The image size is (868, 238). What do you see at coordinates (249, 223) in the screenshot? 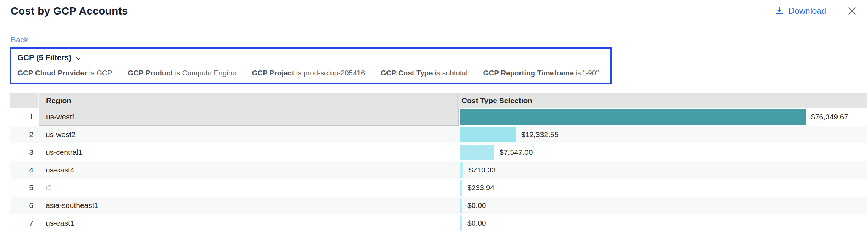
I see `region-cell: us-east1` at bounding box center [249, 223].